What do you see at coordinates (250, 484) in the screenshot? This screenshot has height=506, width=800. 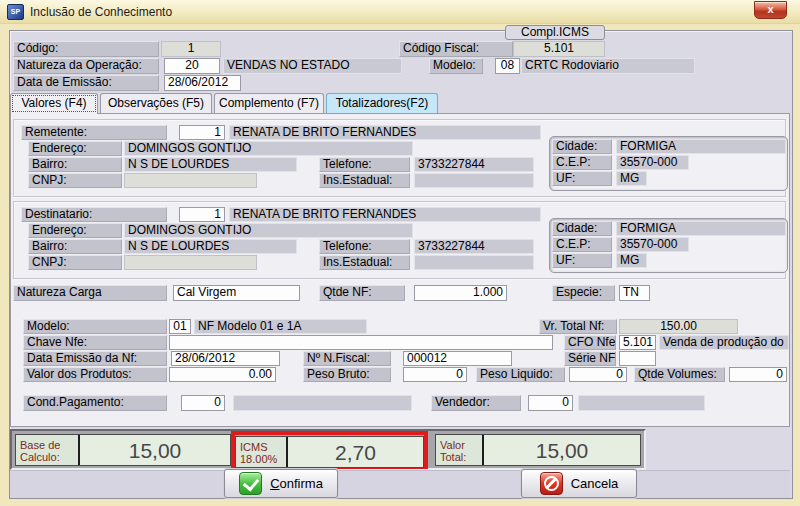 I see `check-icon` at bounding box center [250, 484].